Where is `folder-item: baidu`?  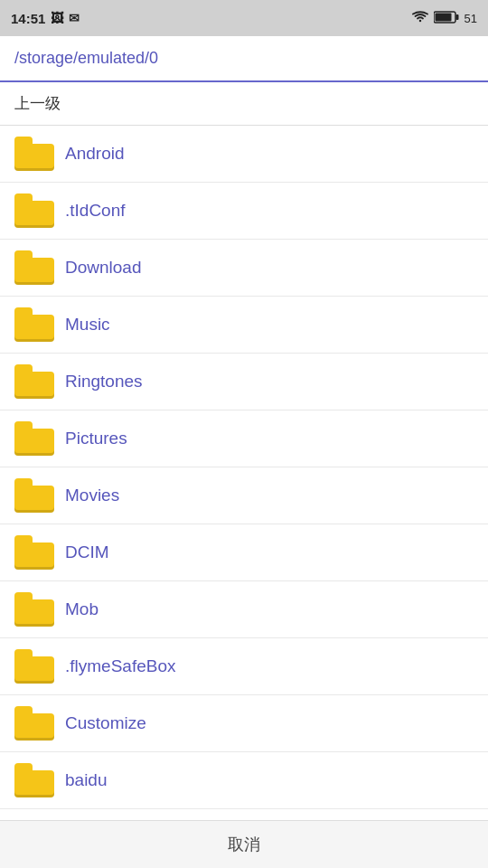 folder-item: baidu is located at coordinates (244, 781).